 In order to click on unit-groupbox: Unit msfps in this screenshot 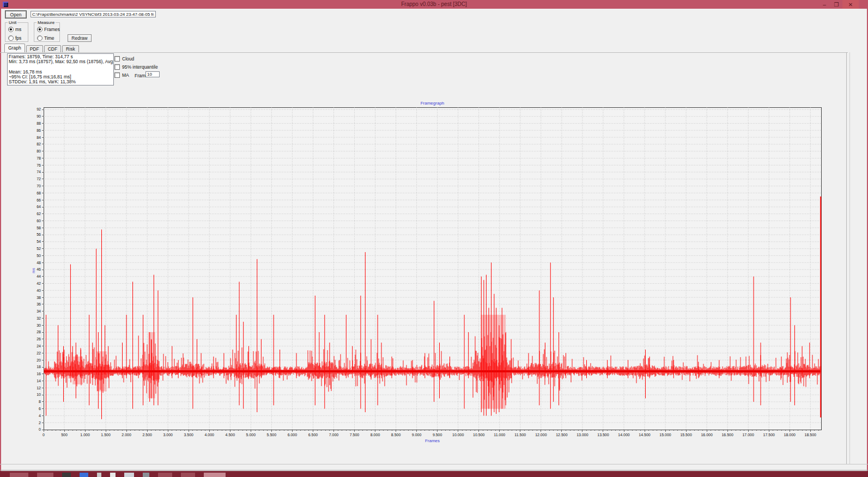, I will do `click(16, 32)`.